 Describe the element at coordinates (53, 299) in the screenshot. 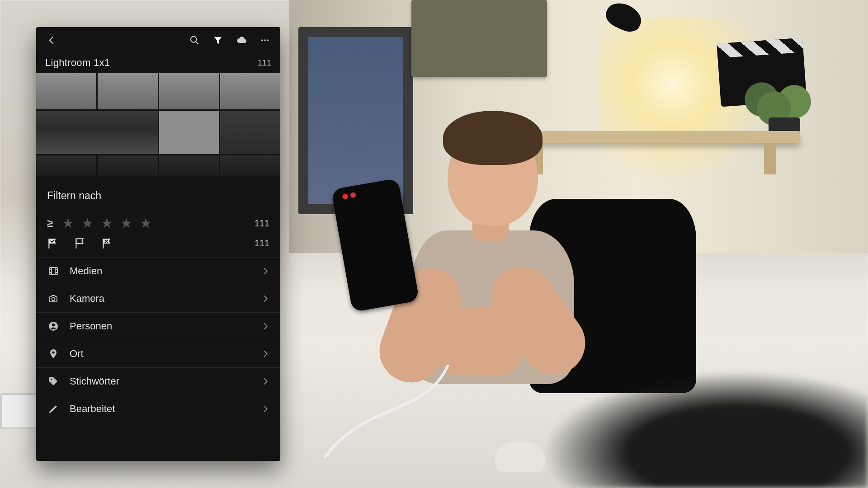

I see `camera-icon` at that location.